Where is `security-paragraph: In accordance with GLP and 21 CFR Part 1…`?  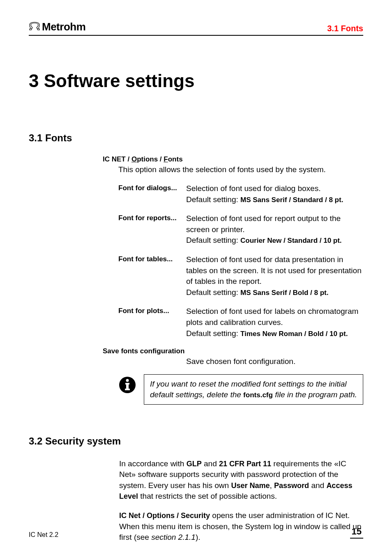
security-paragraph: In accordance with GLP and 21 CFR Part 1… is located at coordinates (241, 480).